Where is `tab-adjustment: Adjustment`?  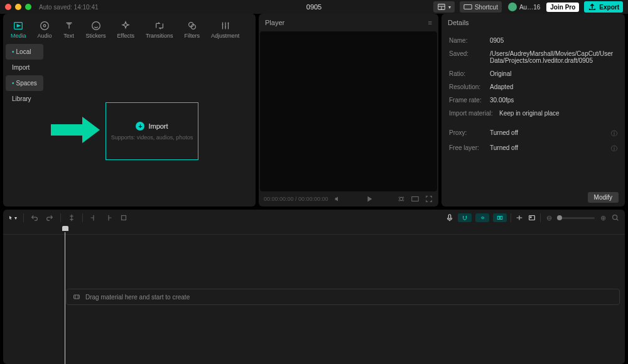
tab-adjustment: Adjustment is located at coordinates (225, 29).